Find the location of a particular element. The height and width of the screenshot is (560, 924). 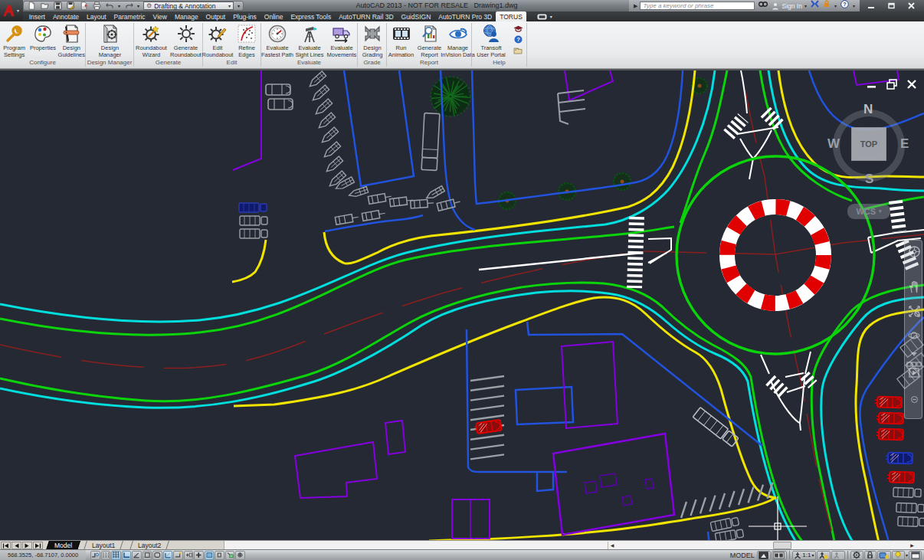

undo-icon is located at coordinates (110, 6).